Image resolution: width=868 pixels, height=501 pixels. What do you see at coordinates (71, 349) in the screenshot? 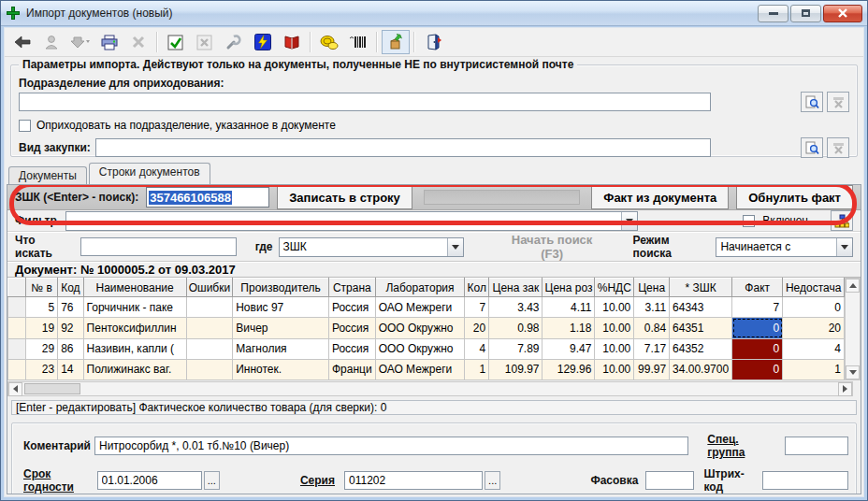
I see `cell: 86` at bounding box center [71, 349].